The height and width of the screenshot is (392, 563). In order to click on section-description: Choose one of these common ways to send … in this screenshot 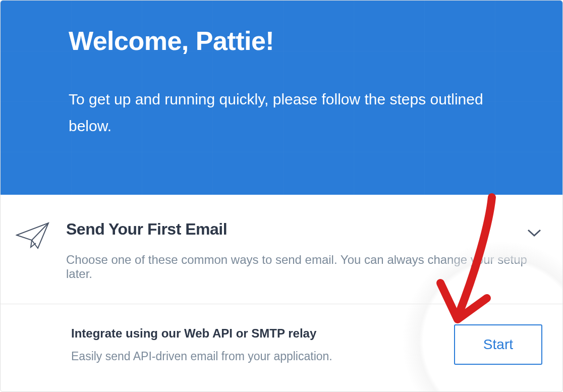, I will do `click(307, 267)`.